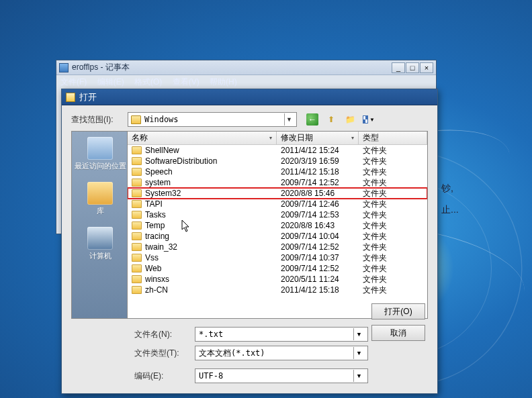 Image resolution: width=532 pixels, height=398 pixels. What do you see at coordinates (154, 226) in the screenshot?
I see `file-name: Temp` at bounding box center [154, 226].